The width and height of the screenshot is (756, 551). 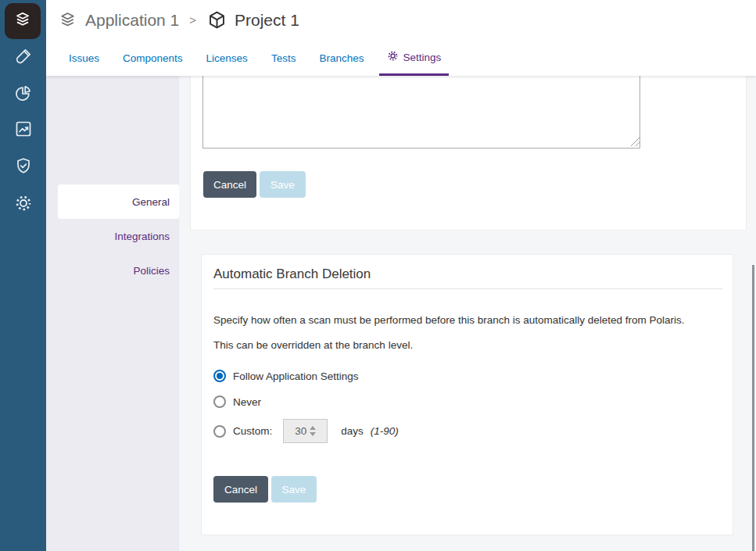 What do you see at coordinates (284, 64) in the screenshot?
I see `tab-tests: Tests` at bounding box center [284, 64].